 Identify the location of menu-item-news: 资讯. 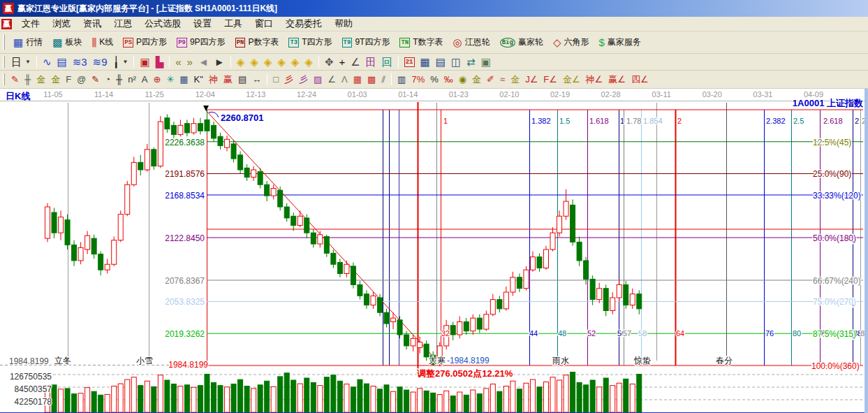
(92, 24).